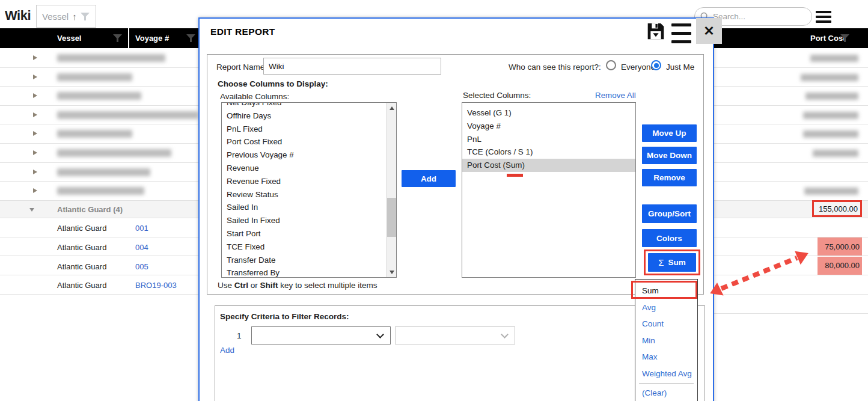 This screenshot has width=868, height=401. I want to click on group-sort-button: Group/Sort, so click(670, 214).